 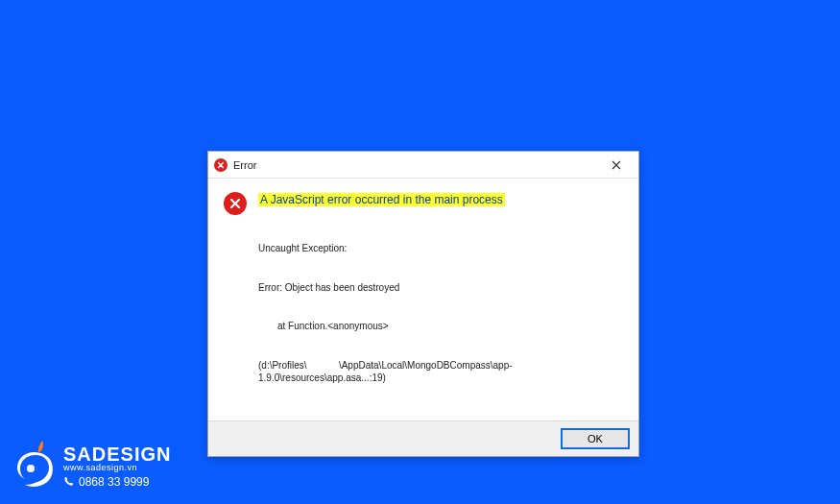 What do you see at coordinates (417, 165) in the screenshot?
I see `dialog-title: Error` at bounding box center [417, 165].